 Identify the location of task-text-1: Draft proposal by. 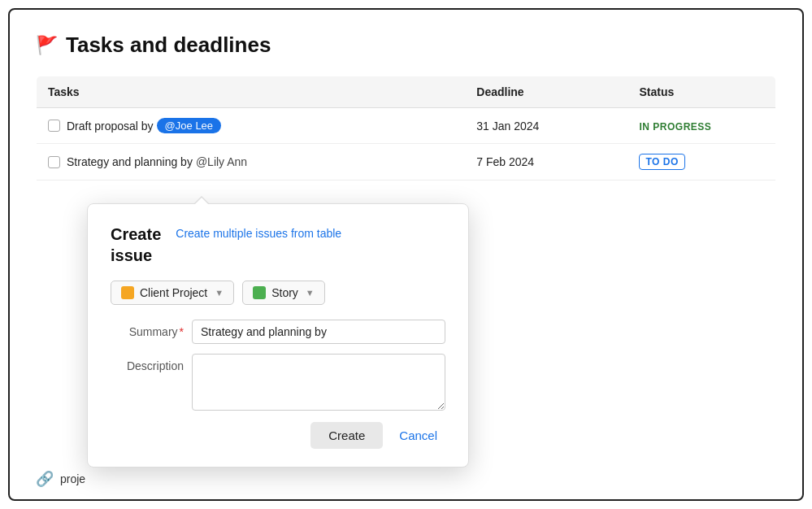
(111, 126).